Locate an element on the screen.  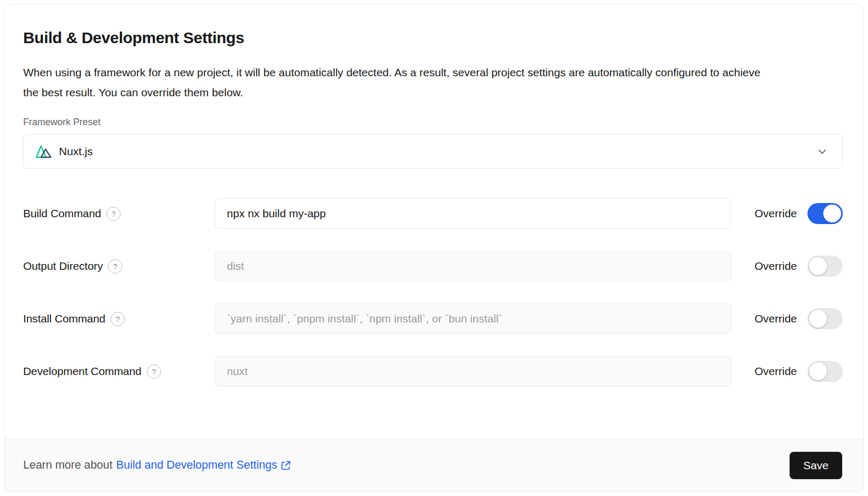
external-link-icon is located at coordinates (286, 465).